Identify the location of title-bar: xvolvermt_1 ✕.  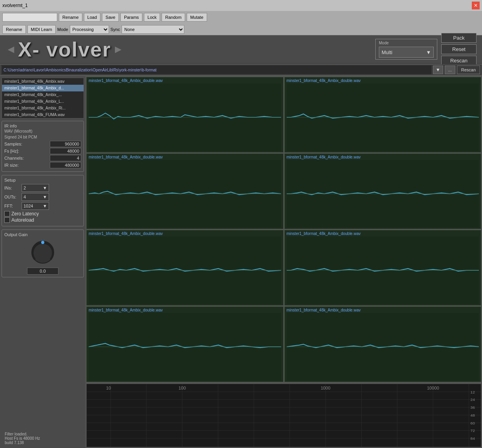
(241, 5).